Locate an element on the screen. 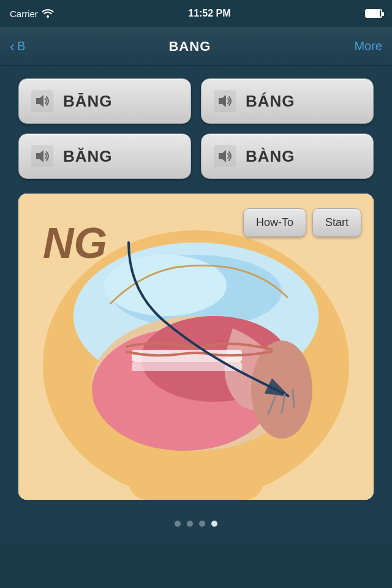 The width and height of the screenshot is (392, 588). wifi-icon is located at coordinates (48, 13).